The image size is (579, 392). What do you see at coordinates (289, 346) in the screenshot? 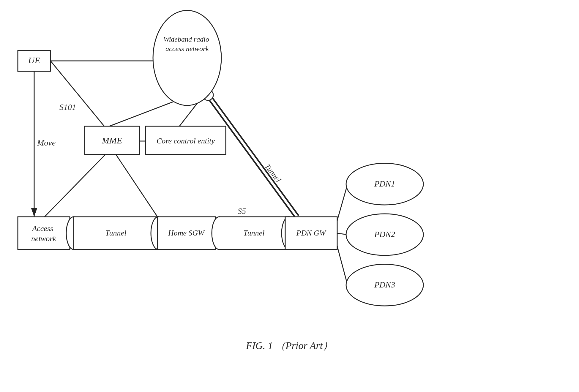
I see `fig-caption: FIG. 1 （Prior Art）` at bounding box center [289, 346].